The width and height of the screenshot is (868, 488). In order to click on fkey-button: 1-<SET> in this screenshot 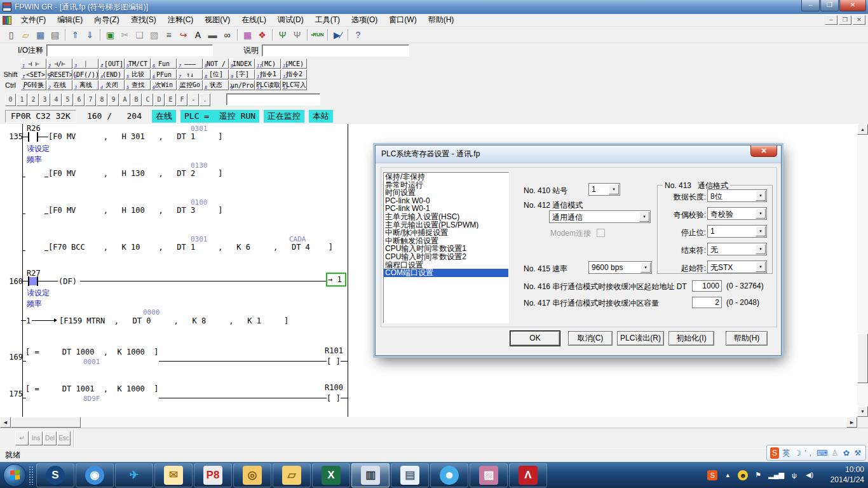, I will do `click(34, 74)`.